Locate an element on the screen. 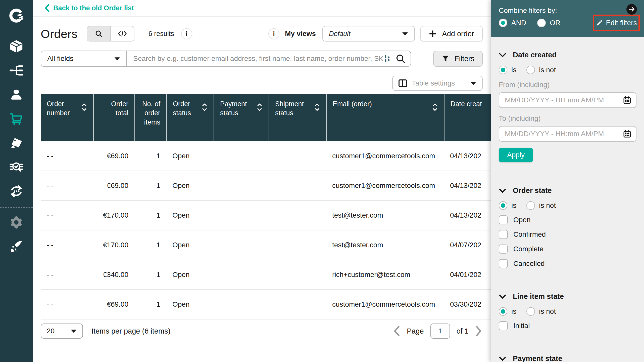  sidebar-item-customers is located at coordinates (16, 95).